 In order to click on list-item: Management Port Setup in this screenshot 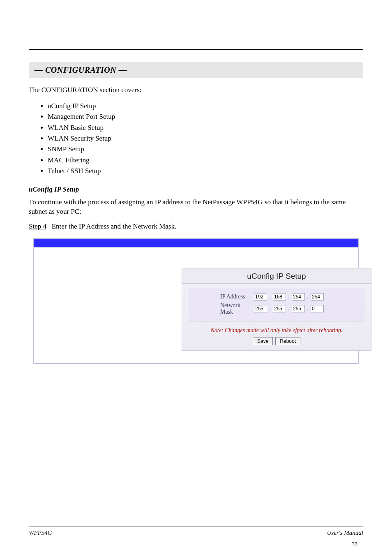, I will do `click(205, 117)`.